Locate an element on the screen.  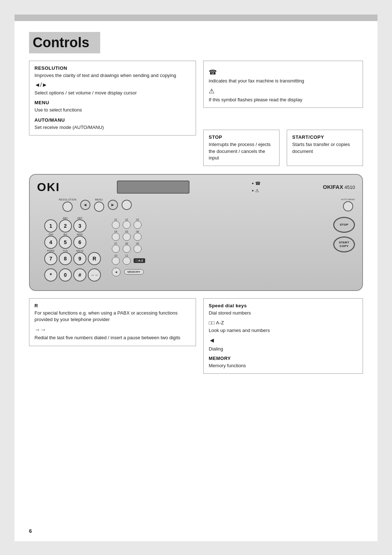
top-bar is located at coordinates (196, 18).